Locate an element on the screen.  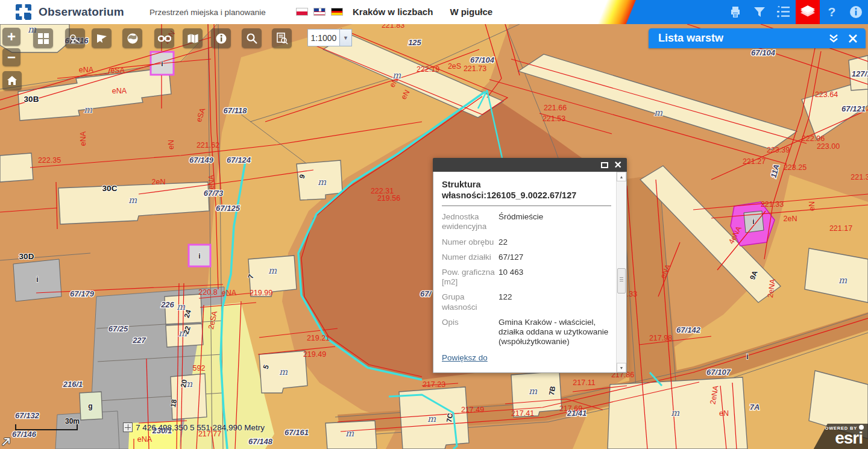
basemap-grid-icon is located at coordinates (43, 39).